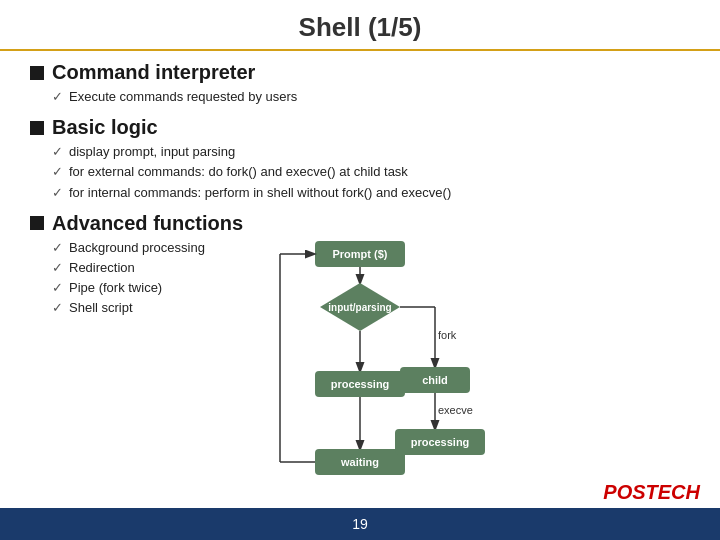  What do you see at coordinates (355, 224) in the screenshot?
I see `section-title-advanced: Advanced functions` at bounding box center [355, 224].